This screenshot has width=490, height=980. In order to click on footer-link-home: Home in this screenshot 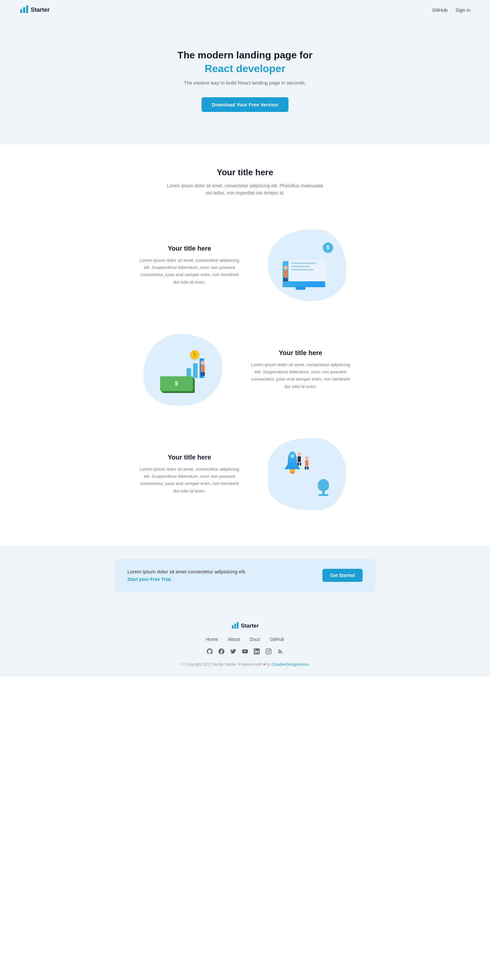, I will do `click(212, 639)`.